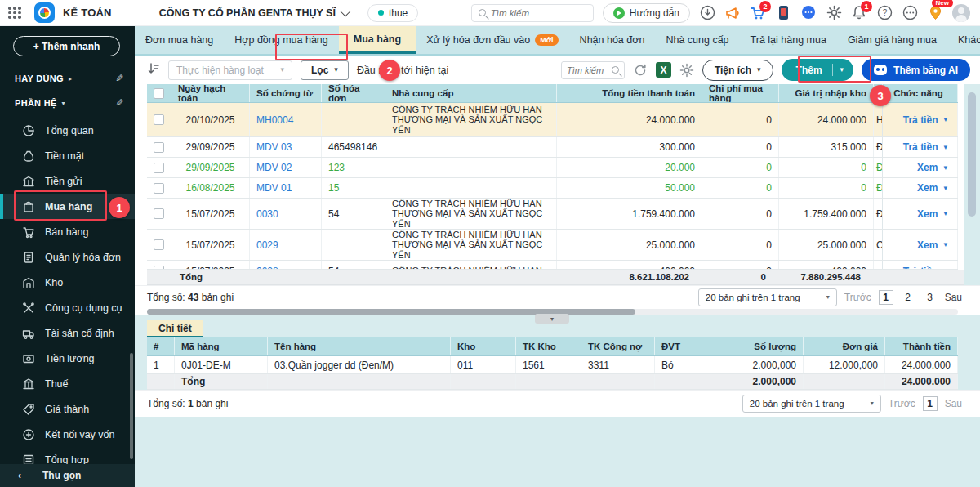  What do you see at coordinates (325, 70) in the screenshot?
I see `filter-button: Lọc ▾` at bounding box center [325, 70].